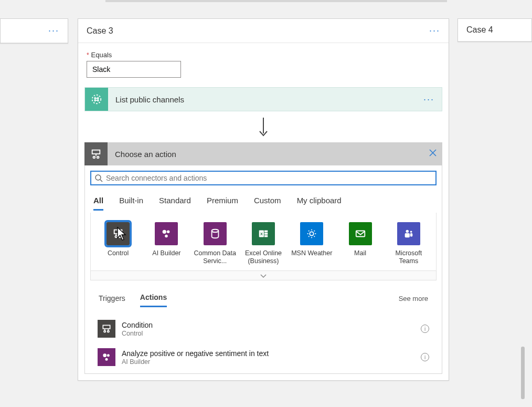 The width and height of the screenshot is (532, 407). Describe the element at coordinates (166, 253) in the screenshot. I see `connector-label: AI Builder` at that location.